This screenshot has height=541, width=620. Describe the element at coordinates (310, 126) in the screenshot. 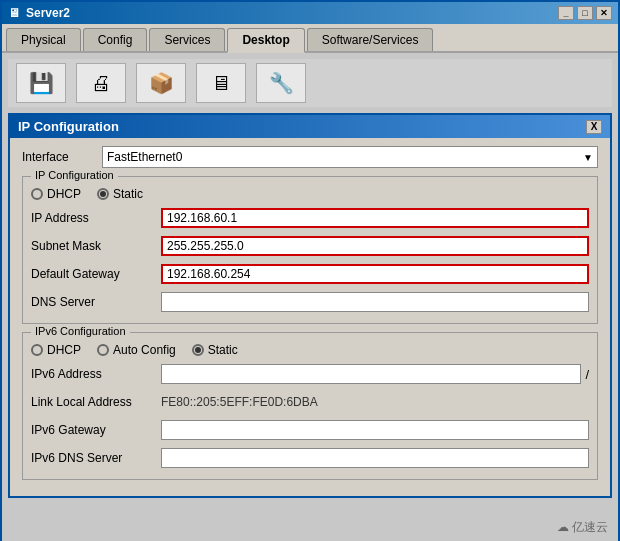

I see `dialog-titlebar: IP Configuration X` at that location.